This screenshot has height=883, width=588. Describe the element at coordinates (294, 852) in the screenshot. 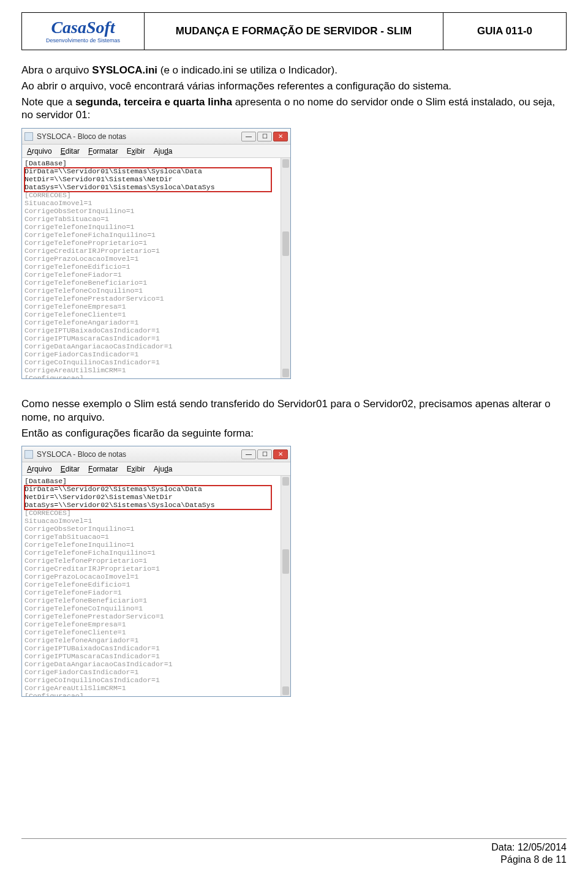

I see `page-footer: Data: 12/05/2014 Página 8 de 11` at that location.